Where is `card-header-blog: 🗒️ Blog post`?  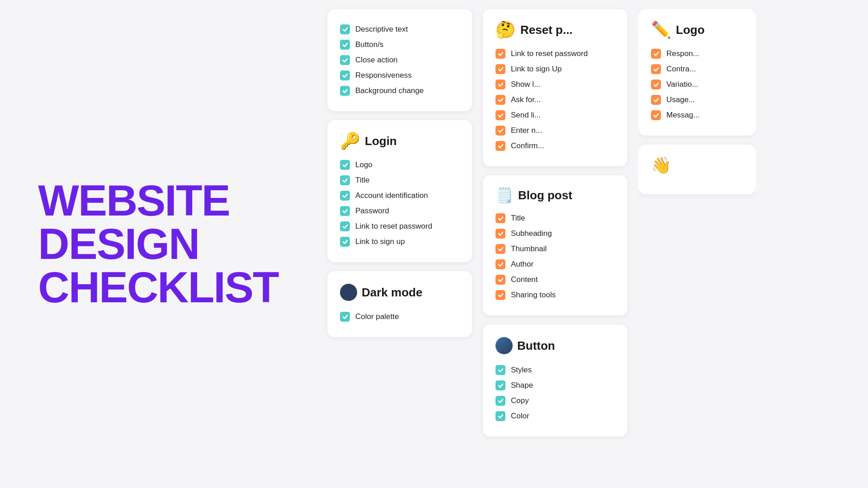 card-header-blog: 🗒️ Blog post is located at coordinates (555, 195).